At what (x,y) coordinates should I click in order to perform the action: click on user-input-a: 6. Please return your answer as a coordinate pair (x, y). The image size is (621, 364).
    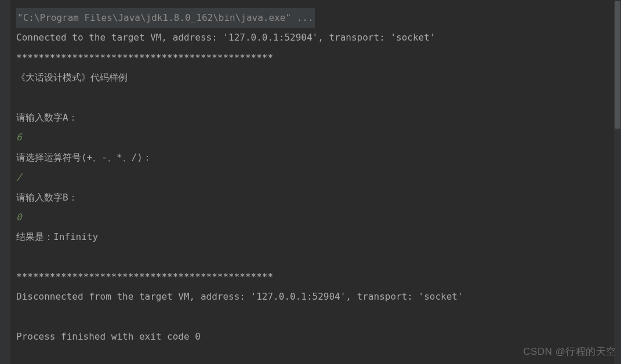
    Looking at the image, I should click on (319, 137).